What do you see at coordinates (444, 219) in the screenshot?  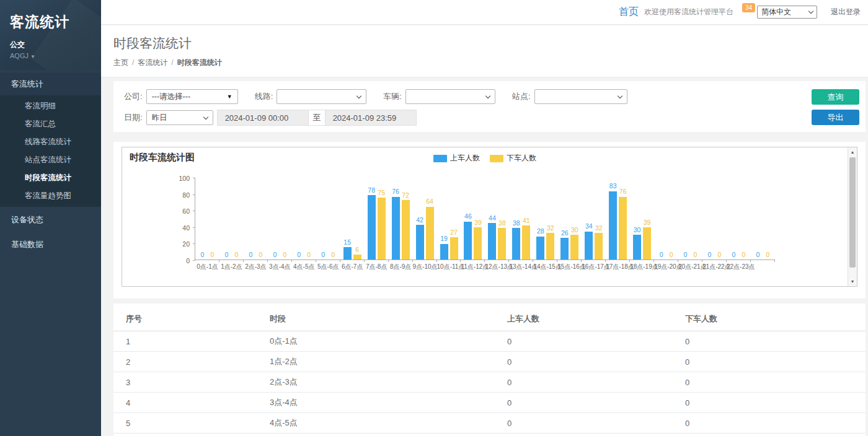 I see `bar-上车人数: 19` at bounding box center [444, 219].